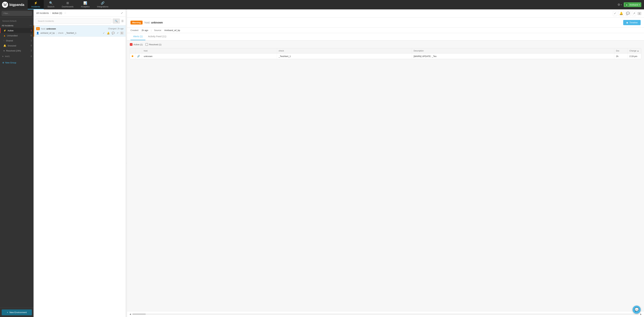  Describe the element at coordinates (16, 26) in the screenshot. I see `all-incidents-label: All Incidents` at that location.